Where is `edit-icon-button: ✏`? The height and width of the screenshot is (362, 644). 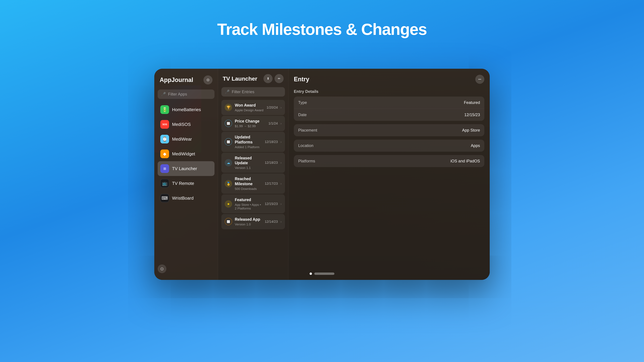 edit-icon-button: ✏ is located at coordinates (279, 79).